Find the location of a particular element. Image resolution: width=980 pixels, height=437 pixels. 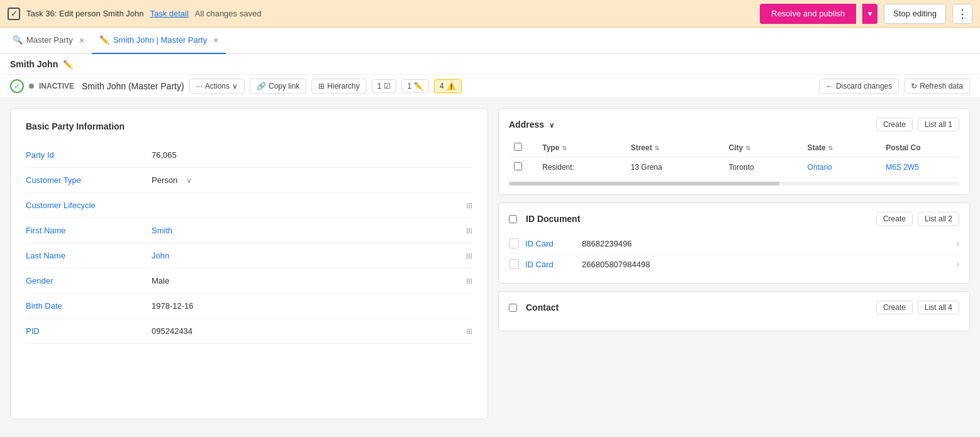

tab-master-party: 🔍 Master Party × is located at coordinates (48, 41).